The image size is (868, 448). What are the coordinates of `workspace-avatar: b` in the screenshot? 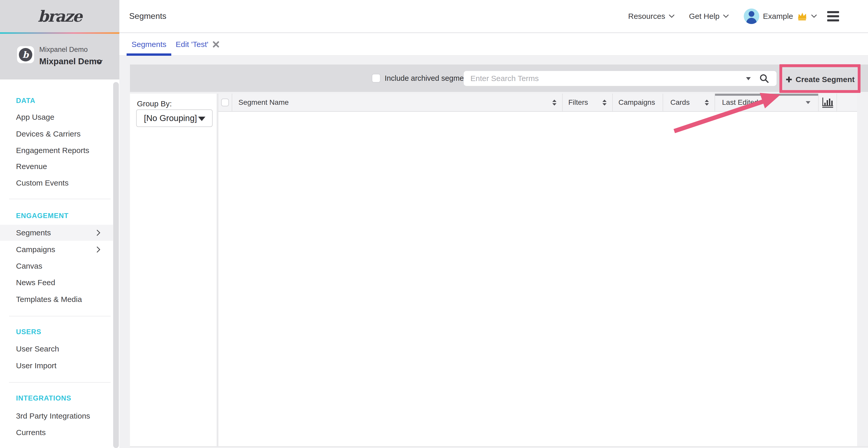 It's located at (26, 55).